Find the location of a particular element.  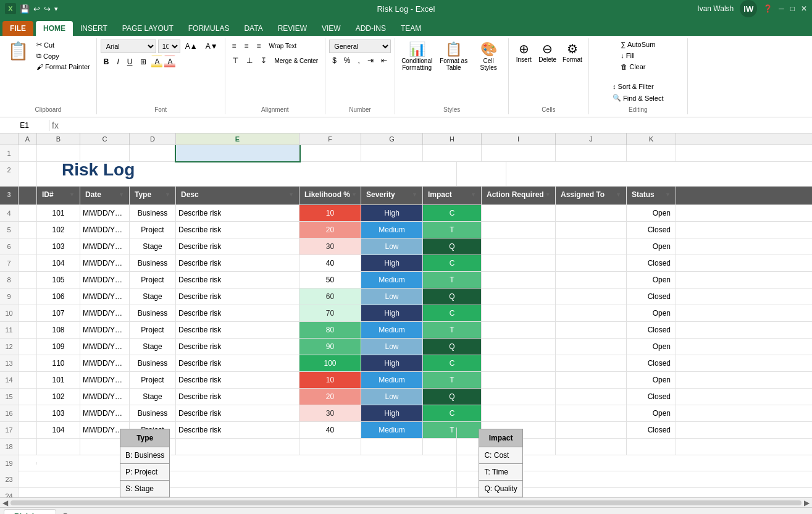

cell-impact-4: C is located at coordinates (452, 213).